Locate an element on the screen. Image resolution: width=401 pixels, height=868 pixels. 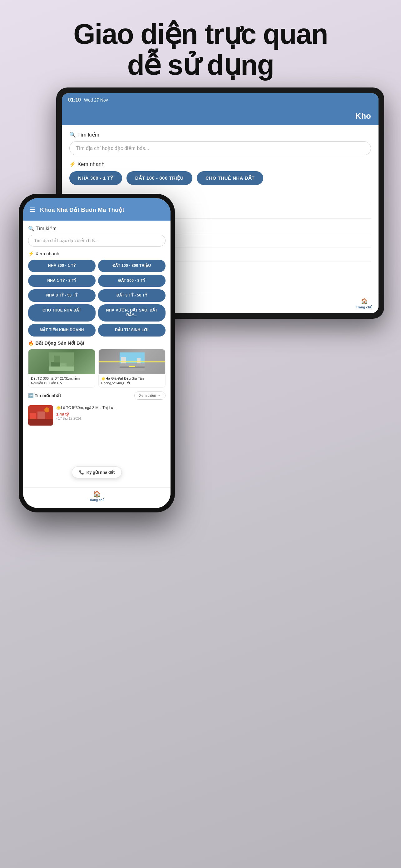
phone-btn-1: ĐẤT 100 - 800 TRIỆU is located at coordinates (132, 266).